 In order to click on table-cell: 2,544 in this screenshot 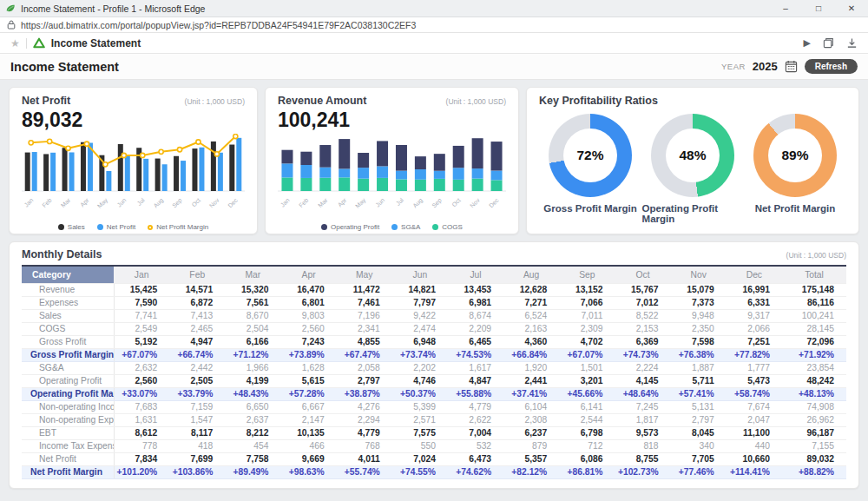, I will do `click(587, 420)`.